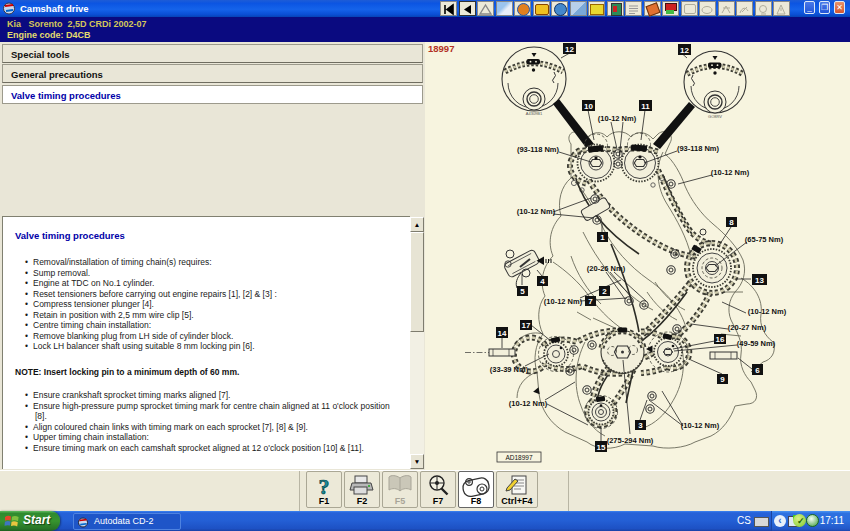 This screenshot has height=531, width=850. Describe the element at coordinates (720, 340) in the screenshot. I see `svg-text: 16` at that location.